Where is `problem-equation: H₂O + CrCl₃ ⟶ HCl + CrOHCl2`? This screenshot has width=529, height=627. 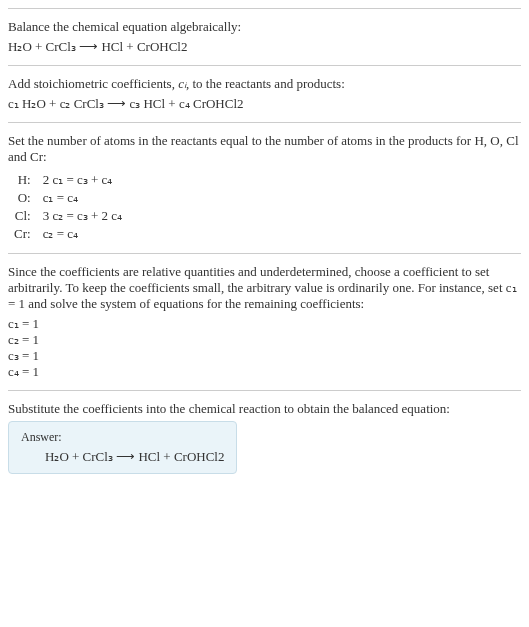 problem-equation: H₂O + CrCl₃ ⟶ HCl + CrOHCl2 is located at coordinates (264, 47).